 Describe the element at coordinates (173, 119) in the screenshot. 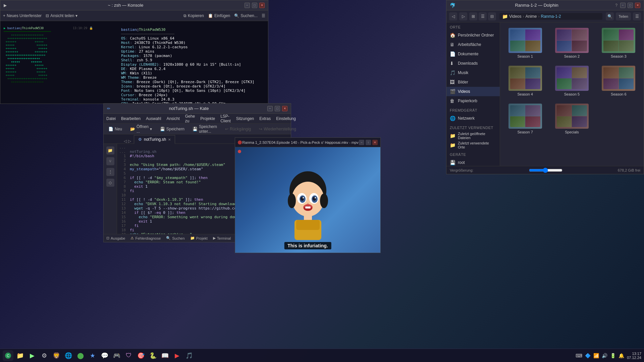

I see `kate-menu-ansicht: Ansicht` at that location.